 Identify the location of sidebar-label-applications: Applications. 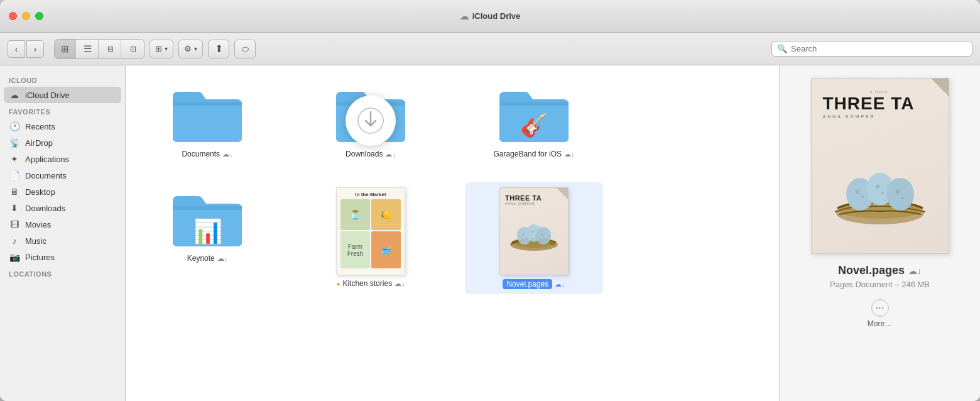
(47, 160).